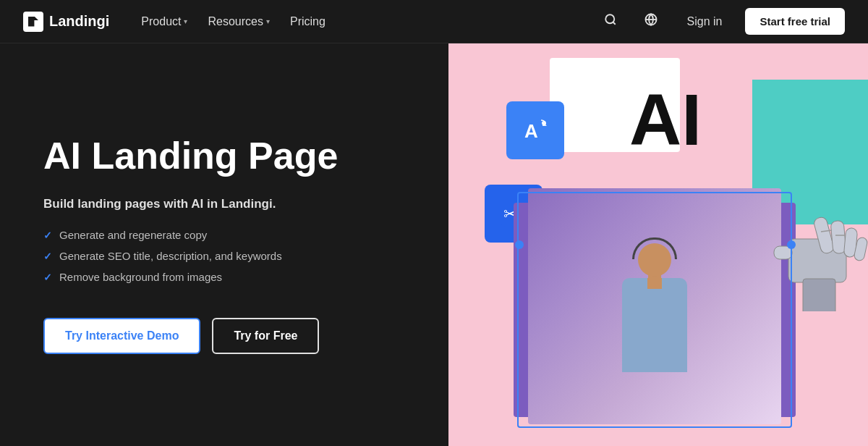 This screenshot has height=446, width=868. I want to click on robot-hand, so click(799, 239).